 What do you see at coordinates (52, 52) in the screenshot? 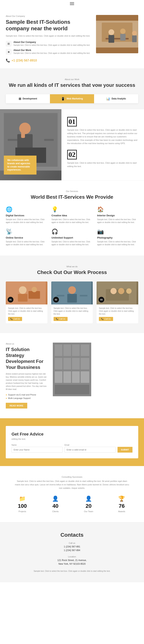
I see `hero-item-work-text: About Our Work Sample text. Click to sel…` at bounding box center [52, 52].